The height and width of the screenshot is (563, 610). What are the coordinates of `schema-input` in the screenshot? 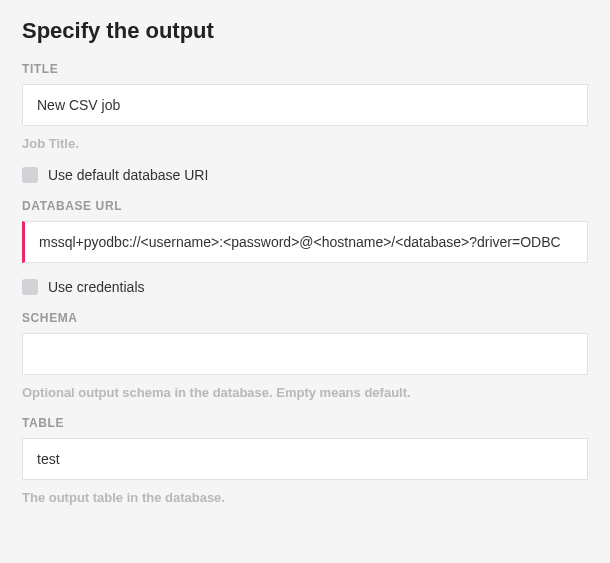 It's located at (305, 354).